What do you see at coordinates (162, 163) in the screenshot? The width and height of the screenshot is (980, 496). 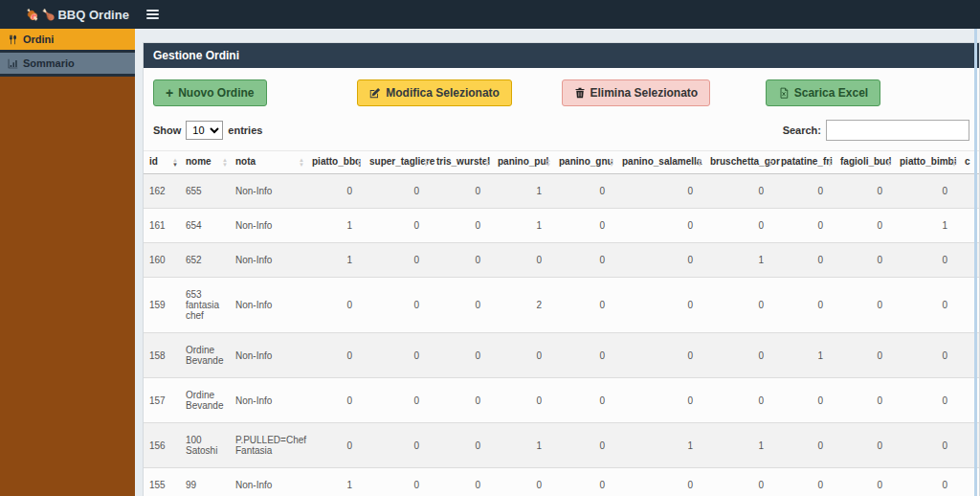 I see `column-header-id: id▲▼` at bounding box center [162, 163].